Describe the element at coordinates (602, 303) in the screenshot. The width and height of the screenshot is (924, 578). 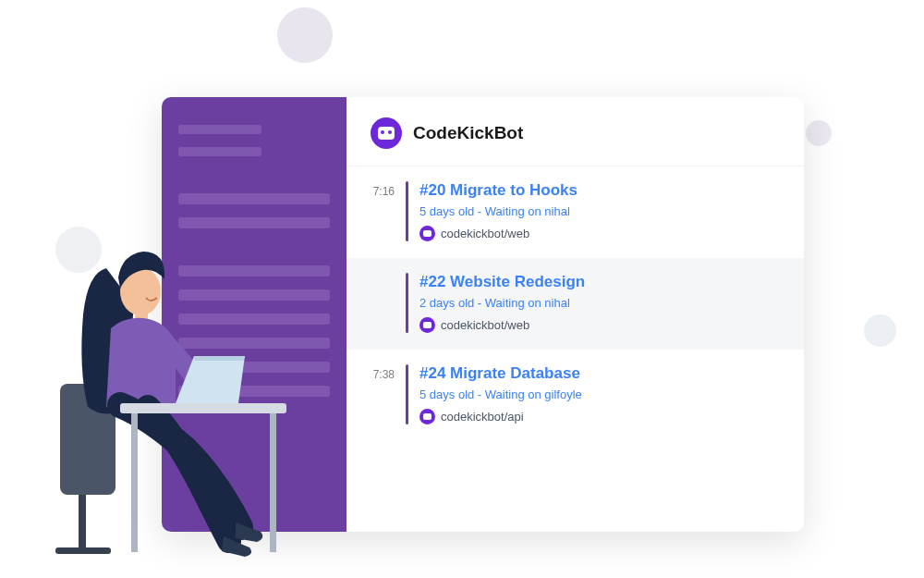
I see `item-meta: 2 days old - Waiting on nihal` at that location.